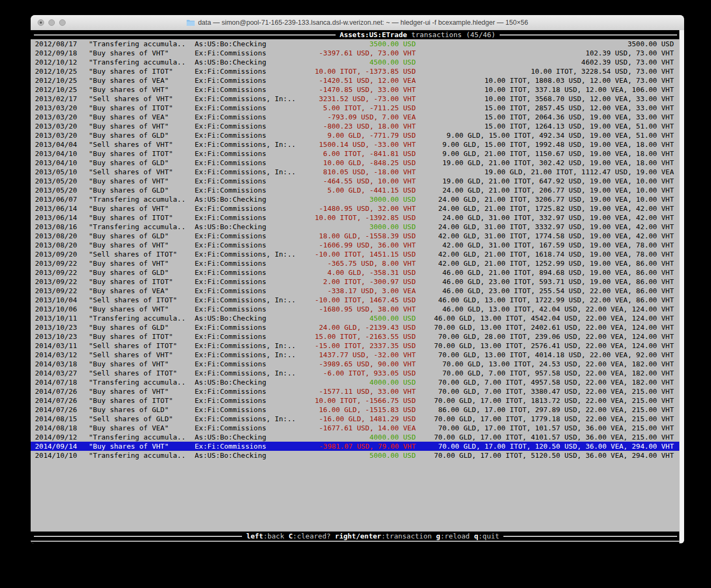  I want to click on transaction-amount: 15.00 ITOT, -2163.55 USD, so click(365, 337).